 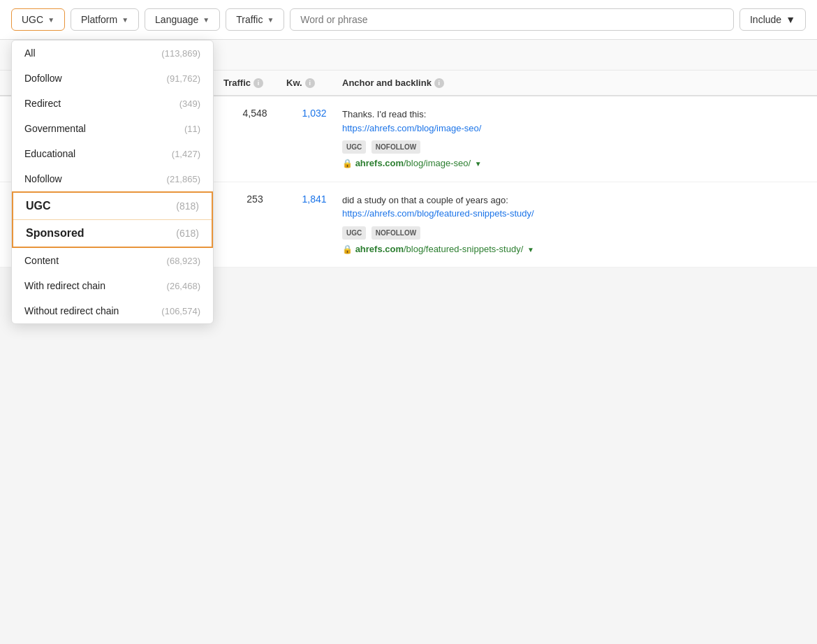 I want to click on domain-path-1: /blog/image-seo/, so click(x=437, y=163).